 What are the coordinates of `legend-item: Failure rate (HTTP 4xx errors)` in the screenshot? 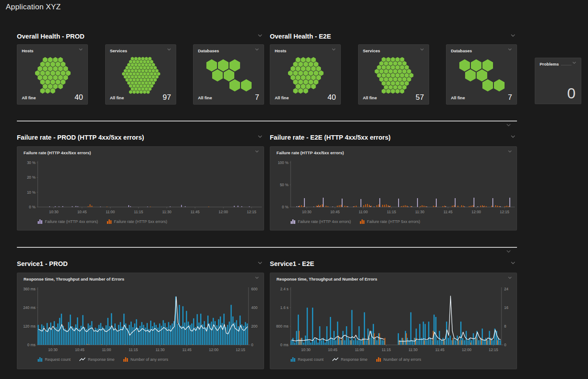 It's located at (321, 222).